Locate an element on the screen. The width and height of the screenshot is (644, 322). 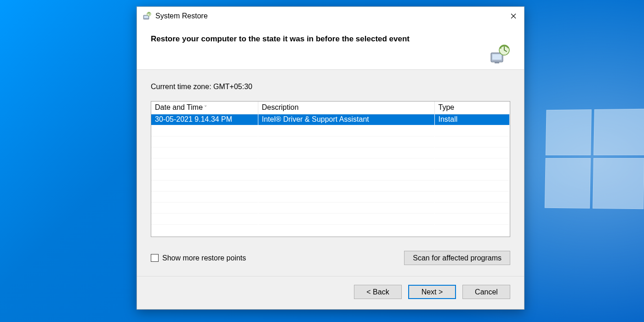
cell-description: Intel® Driver & Support Assistant is located at coordinates (346, 119).